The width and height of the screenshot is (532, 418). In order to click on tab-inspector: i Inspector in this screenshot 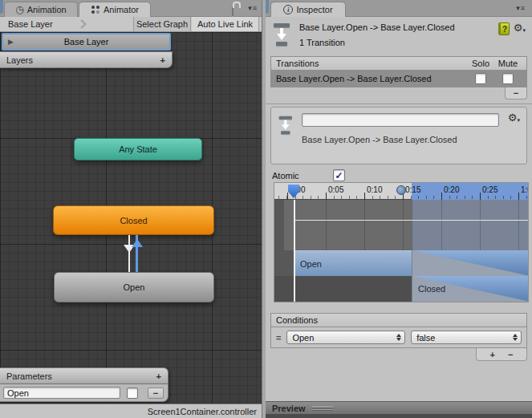, I will do `click(308, 10)`.